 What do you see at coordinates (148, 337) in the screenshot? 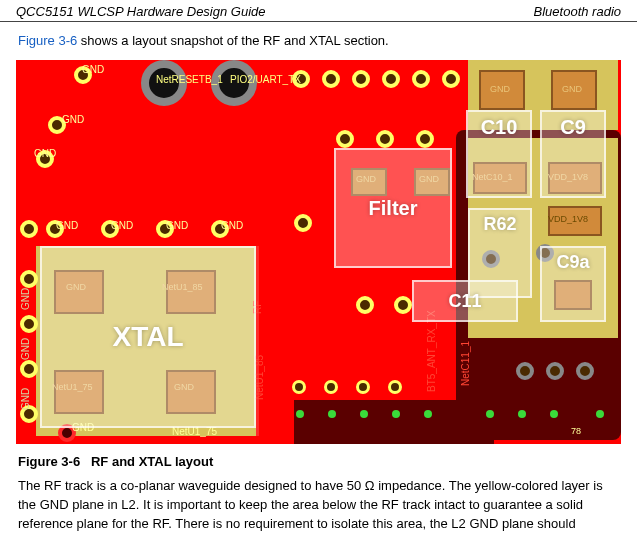
I see `overlay-xtal: XTAL` at bounding box center [148, 337].